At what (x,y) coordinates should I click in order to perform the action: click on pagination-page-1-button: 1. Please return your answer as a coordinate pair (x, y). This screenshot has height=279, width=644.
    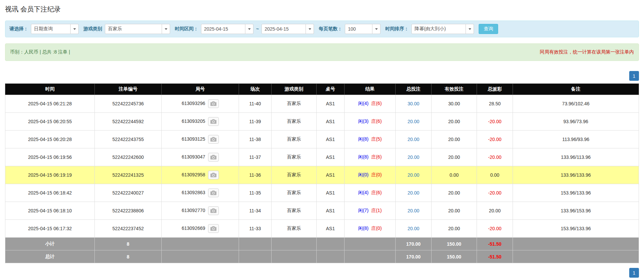
    Looking at the image, I should click on (634, 76).